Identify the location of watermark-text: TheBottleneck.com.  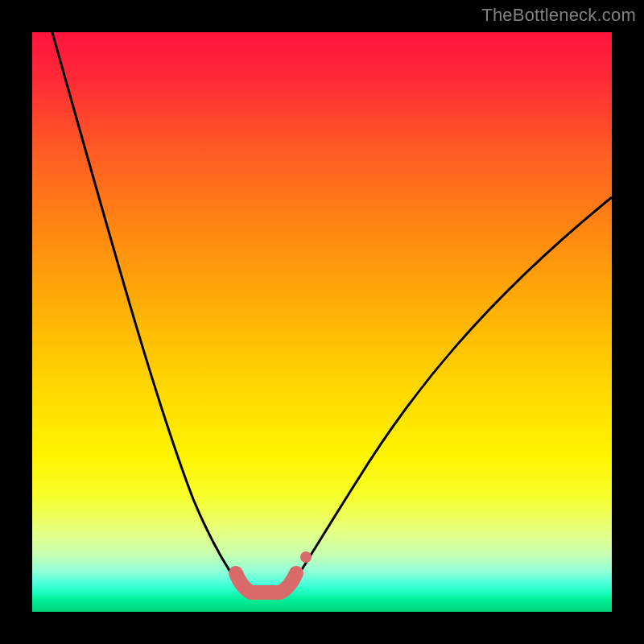
(559, 15).